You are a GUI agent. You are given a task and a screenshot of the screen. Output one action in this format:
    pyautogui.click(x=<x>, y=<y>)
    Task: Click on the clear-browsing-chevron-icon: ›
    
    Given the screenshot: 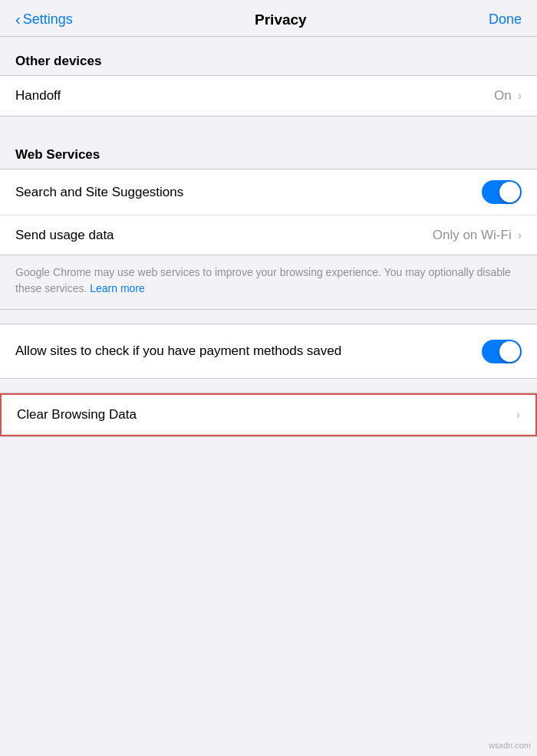 What is the action you would take?
    pyautogui.click(x=519, y=415)
    